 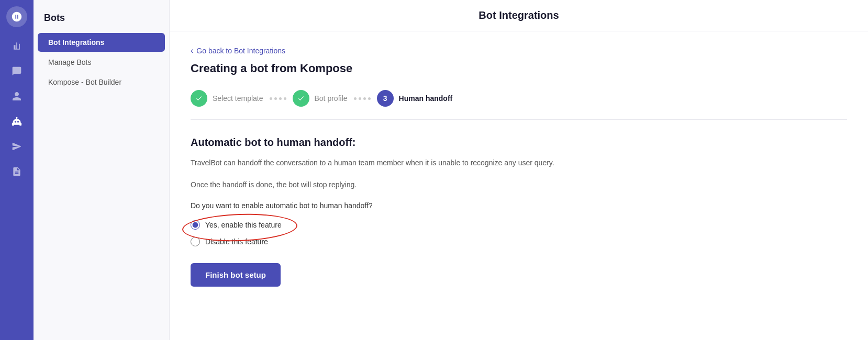 What do you see at coordinates (385, 98) in the screenshot?
I see `step-3-circle: 3` at bounding box center [385, 98].